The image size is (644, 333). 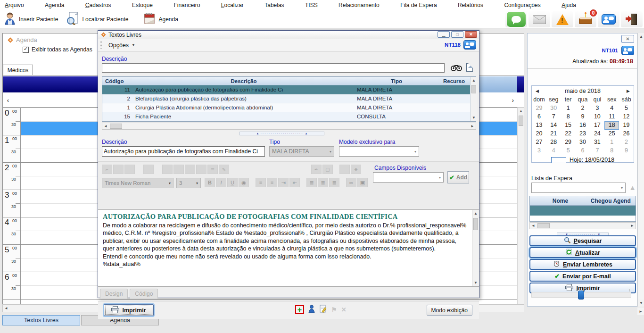 What do you see at coordinates (456, 68) in the screenshot?
I see `search-binoculars-icon` at bounding box center [456, 68].